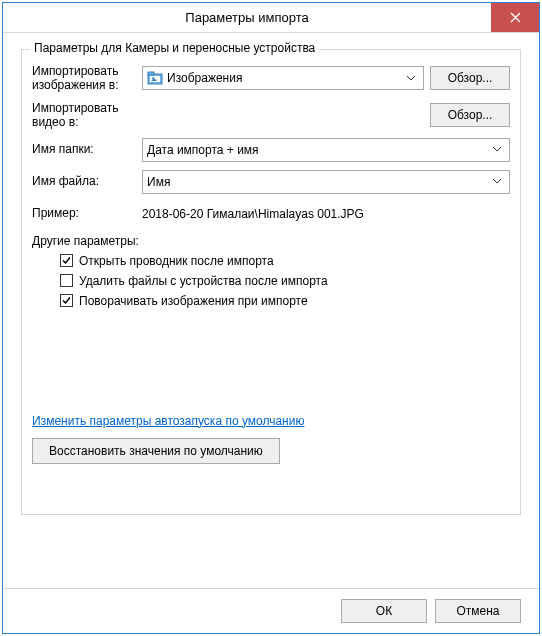  I want to click on file-name-value: Имя, so click(318, 182).